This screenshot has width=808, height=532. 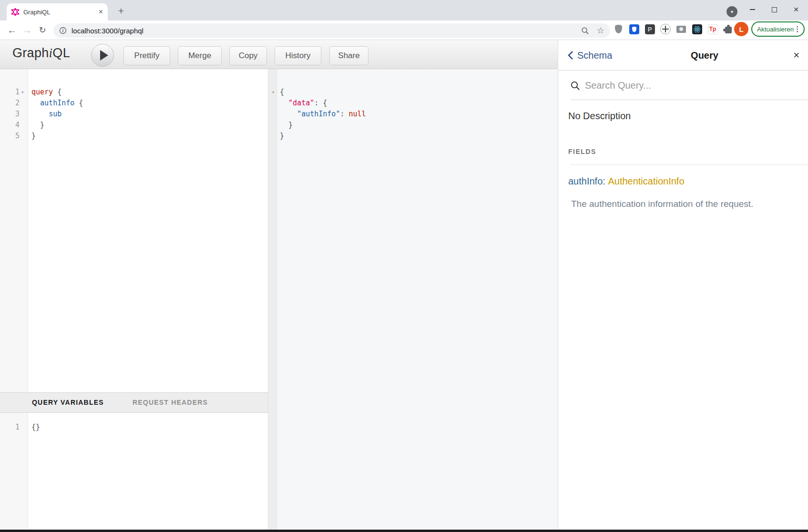 What do you see at coordinates (741, 29) in the screenshot?
I see `profile-avatar: L` at bounding box center [741, 29].